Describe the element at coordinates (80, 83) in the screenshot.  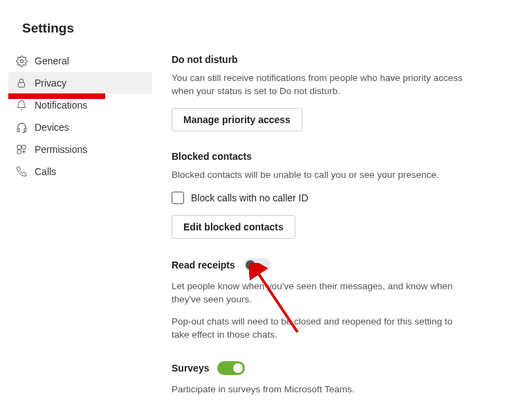
I see `sidebar-item-privacy: Privacy` at that location.